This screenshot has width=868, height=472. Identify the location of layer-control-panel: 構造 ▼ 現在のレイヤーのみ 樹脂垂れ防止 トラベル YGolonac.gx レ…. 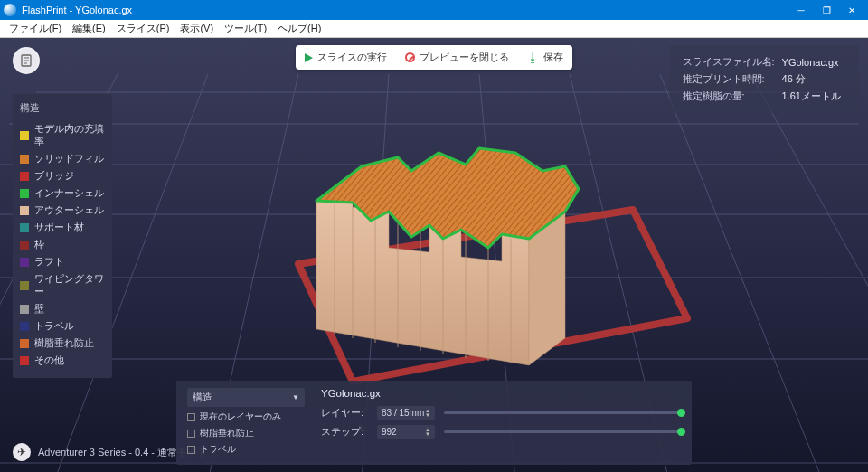
(434, 423).